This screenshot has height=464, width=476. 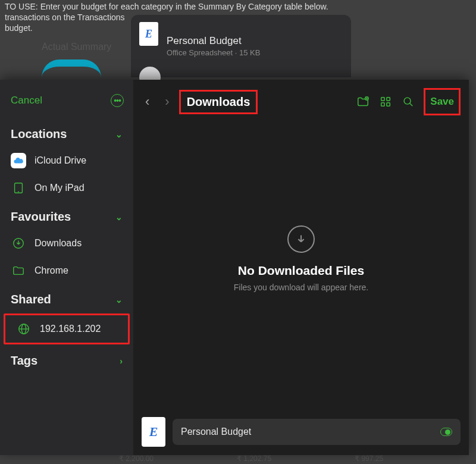 What do you see at coordinates (67, 329) in the screenshot?
I see `sidebar-item-network-share: 192.168.1.202` at bounding box center [67, 329].